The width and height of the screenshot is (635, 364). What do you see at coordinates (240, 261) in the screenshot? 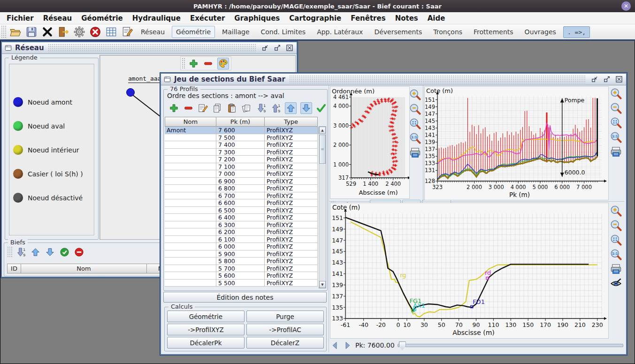
I see `table-cell: 5 800` at bounding box center [240, 261].